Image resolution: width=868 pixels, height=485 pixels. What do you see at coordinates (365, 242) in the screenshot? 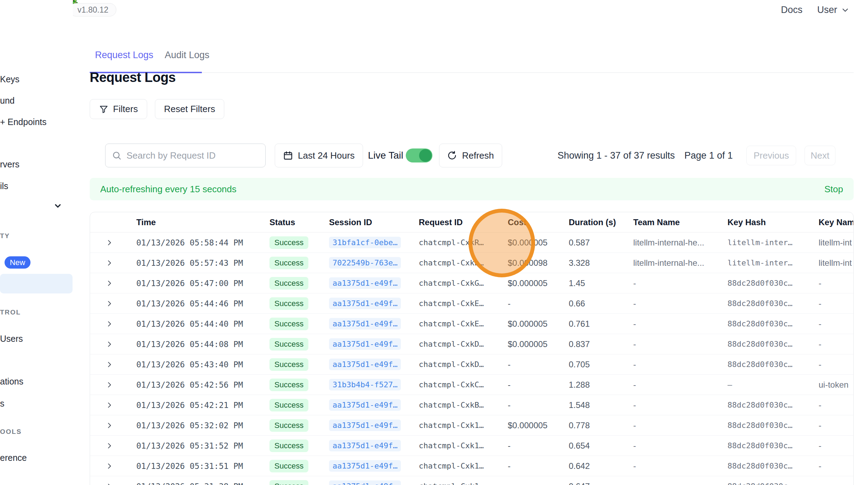
I see `session-id-link: 31bfa1cf-0ebe…` at bounding box center [365, 242].